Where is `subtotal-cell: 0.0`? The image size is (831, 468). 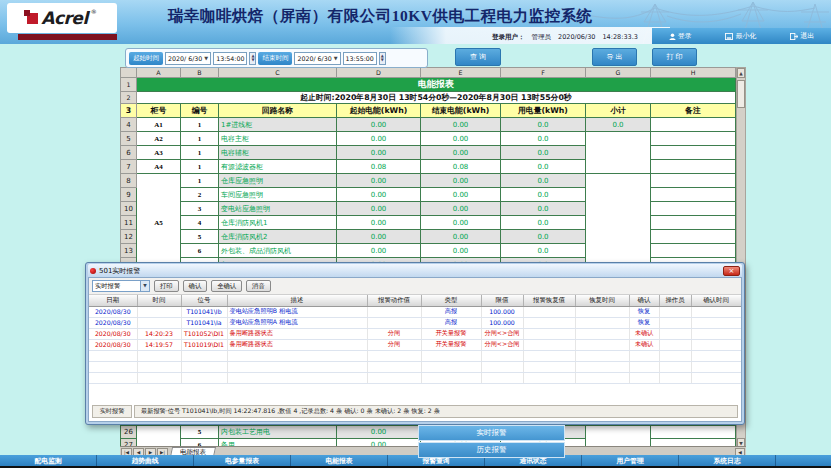 subtotal-cell: 0.0 is located at coordinates (618, 125).